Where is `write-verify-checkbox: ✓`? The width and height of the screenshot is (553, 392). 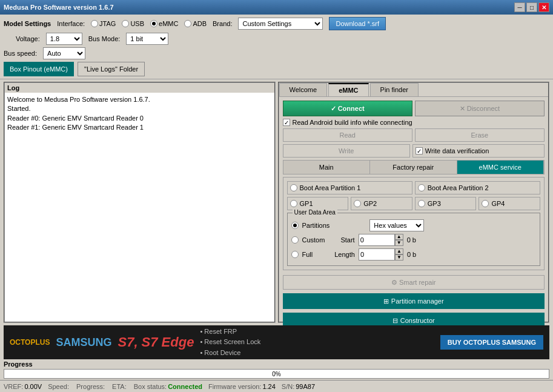
write-verify-checkbox: ✓ is located at coordinates (419, 151).